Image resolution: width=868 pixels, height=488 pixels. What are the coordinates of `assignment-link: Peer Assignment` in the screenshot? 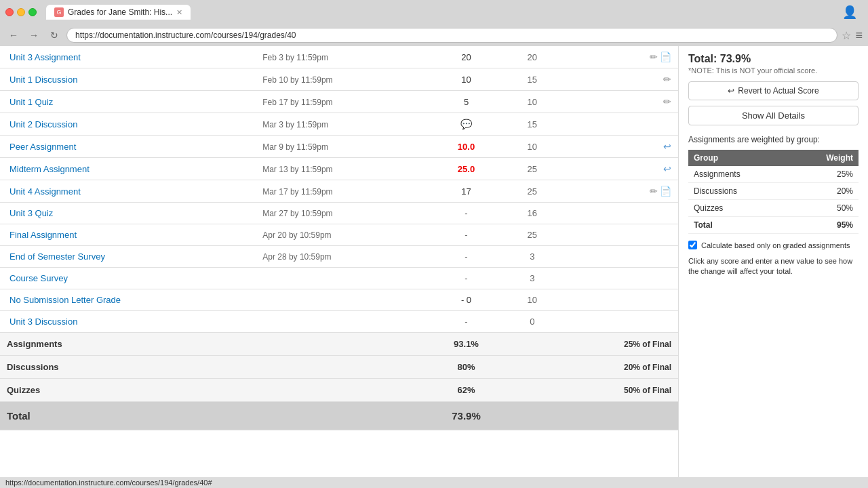 It's located at (43, 146).